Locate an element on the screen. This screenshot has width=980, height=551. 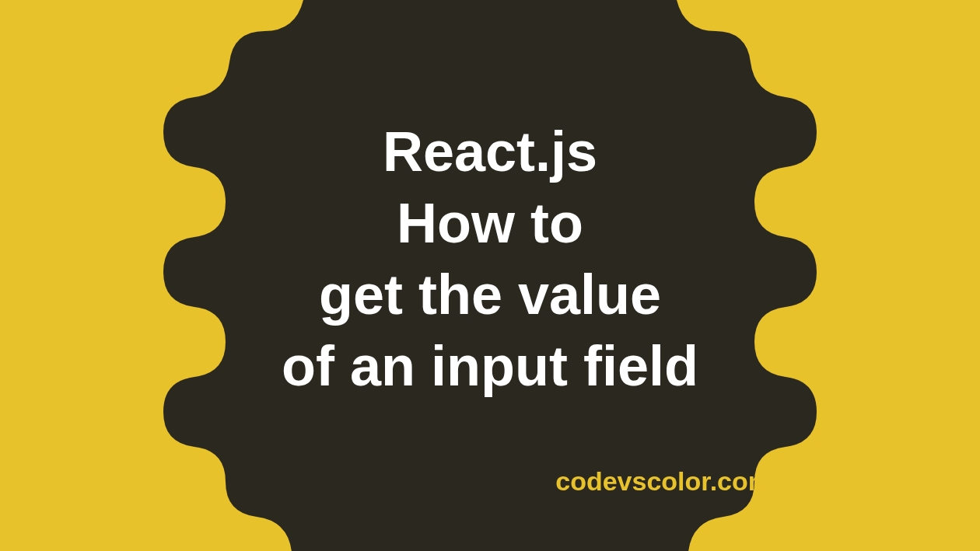
watermark-text: codevscolor.com is located at coordinates (663, 482).